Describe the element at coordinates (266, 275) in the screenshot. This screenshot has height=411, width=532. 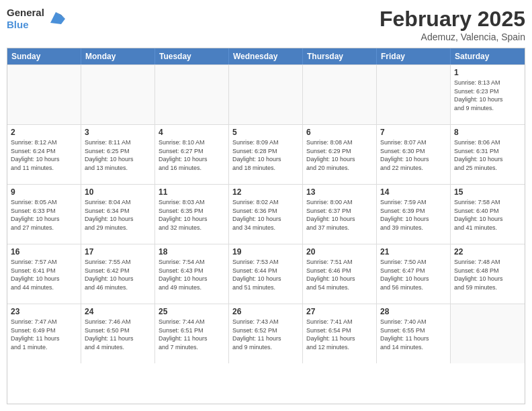
I see `day-info: Sunrise: 7:53 AM Sunset: 6:44 PM Dayligh…` at that location.